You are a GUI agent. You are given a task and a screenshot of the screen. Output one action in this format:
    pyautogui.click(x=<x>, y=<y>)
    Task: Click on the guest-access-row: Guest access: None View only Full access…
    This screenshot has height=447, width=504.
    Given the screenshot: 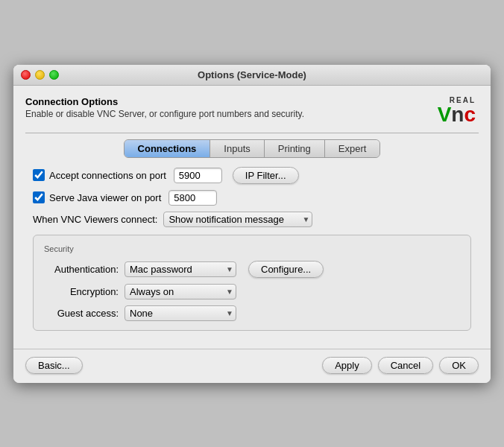 What is the action you would take?
    pyautogui.click(x=252, y=313)
    